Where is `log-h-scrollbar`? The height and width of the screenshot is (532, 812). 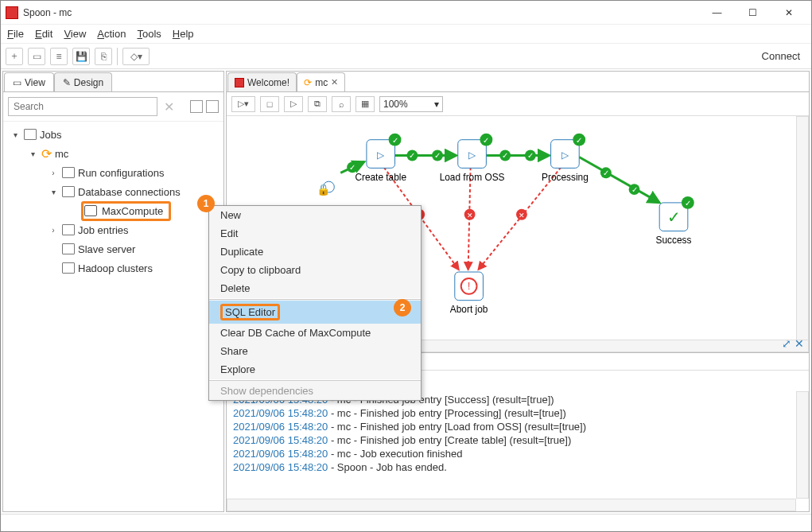 log-h-scrollbar is located at coordinates (511, 505).